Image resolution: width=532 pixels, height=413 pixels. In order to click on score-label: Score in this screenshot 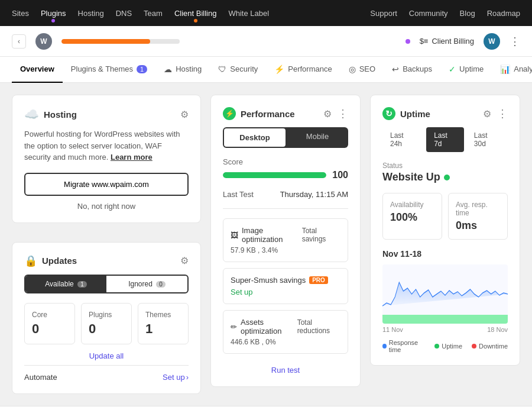, I will do `click(286, 162)`.